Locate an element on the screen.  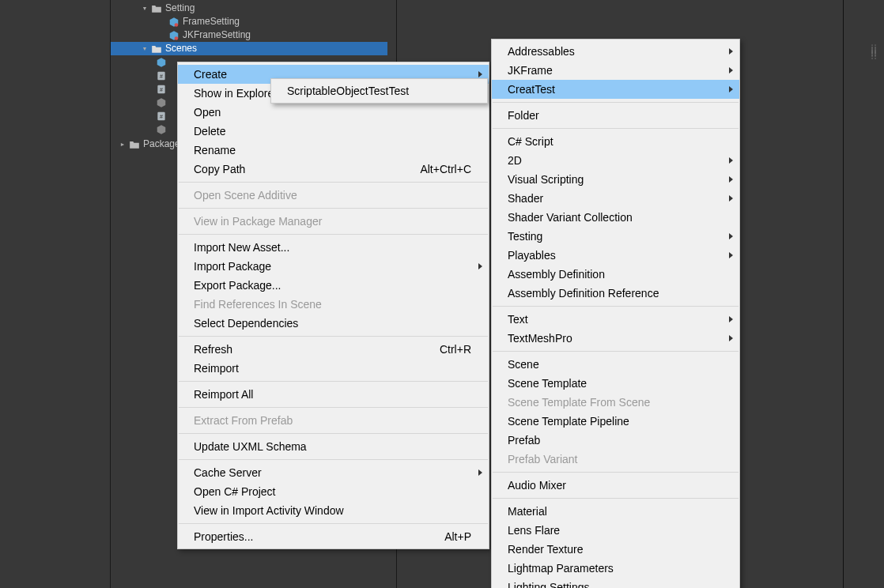
tree-asset-framesetting: FrameSetting is located at coordinates (253, 22).